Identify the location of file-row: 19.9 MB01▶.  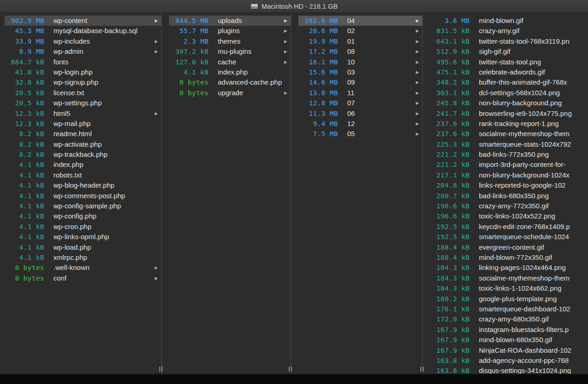
(360, 41).